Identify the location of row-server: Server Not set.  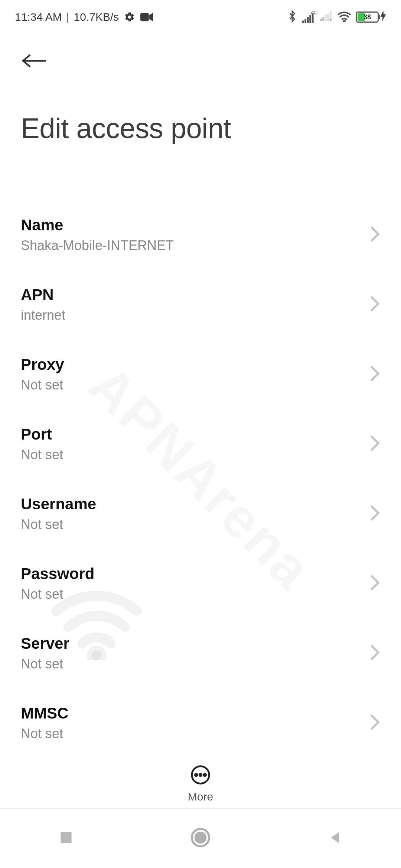
(200, 653).